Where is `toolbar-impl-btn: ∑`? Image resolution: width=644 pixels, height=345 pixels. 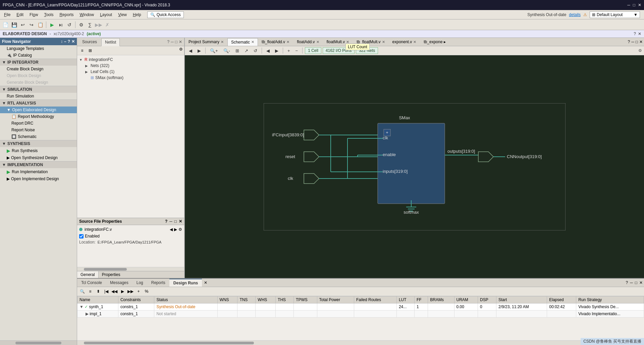 toolbar-impl-btn: ∑ is located at coordinates (90, 25).